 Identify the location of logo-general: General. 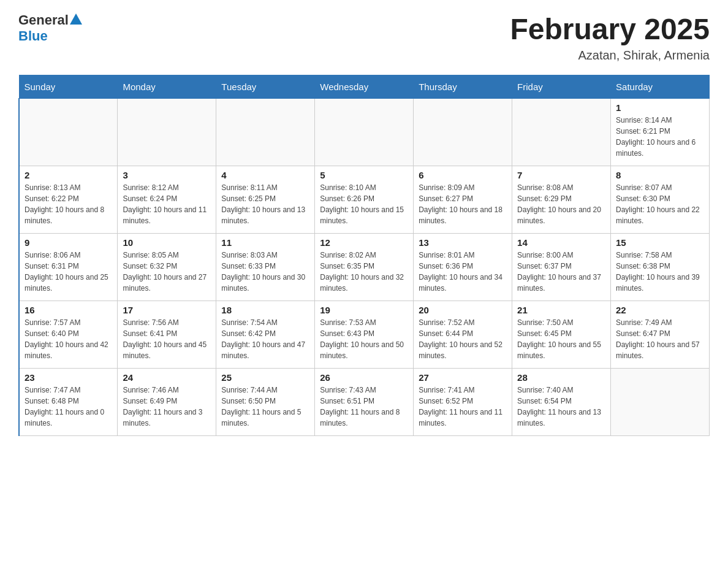
(44, 20).